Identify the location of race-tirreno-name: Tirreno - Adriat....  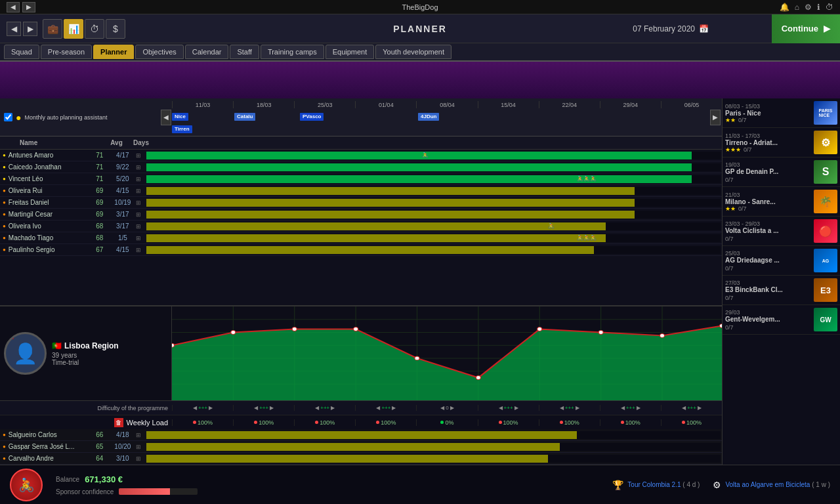
(768, 143).